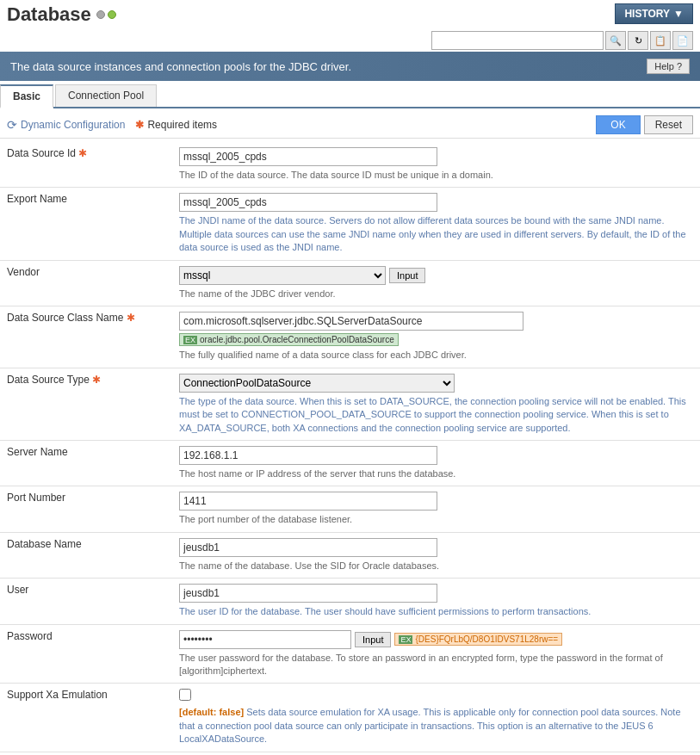 The image size is (700, 755). I want to click on server-name-value-cell: The host name or IP address of the serve…, so click(436, 463).